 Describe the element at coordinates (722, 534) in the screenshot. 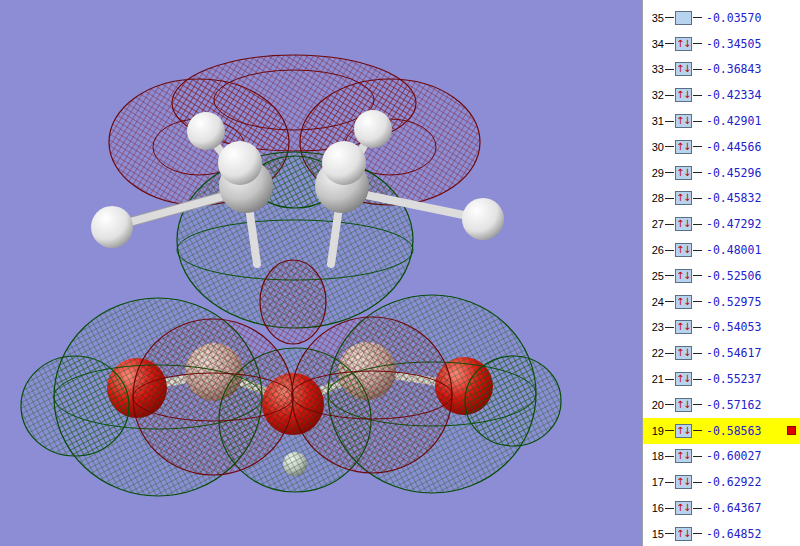

I see `orbital-row: 15 ↑↓ -0.64852` at that location.